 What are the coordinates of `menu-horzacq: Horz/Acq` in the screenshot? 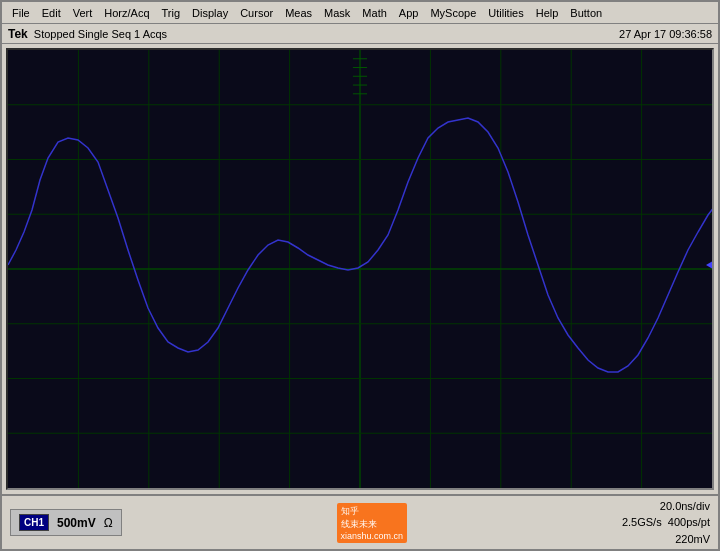 It's located at (126, 13).